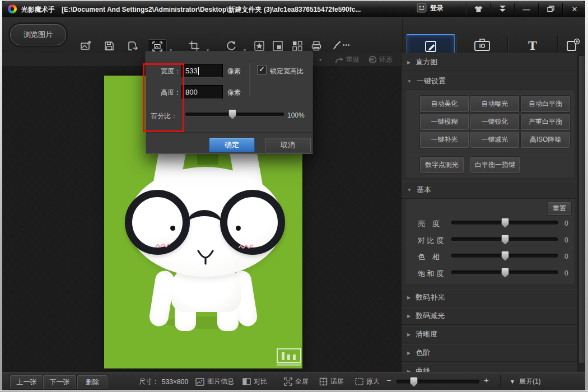 This screenshot has height=392, width=588. I want to click on section-oneclick: ▼ 一键设置, so click(489, 82).